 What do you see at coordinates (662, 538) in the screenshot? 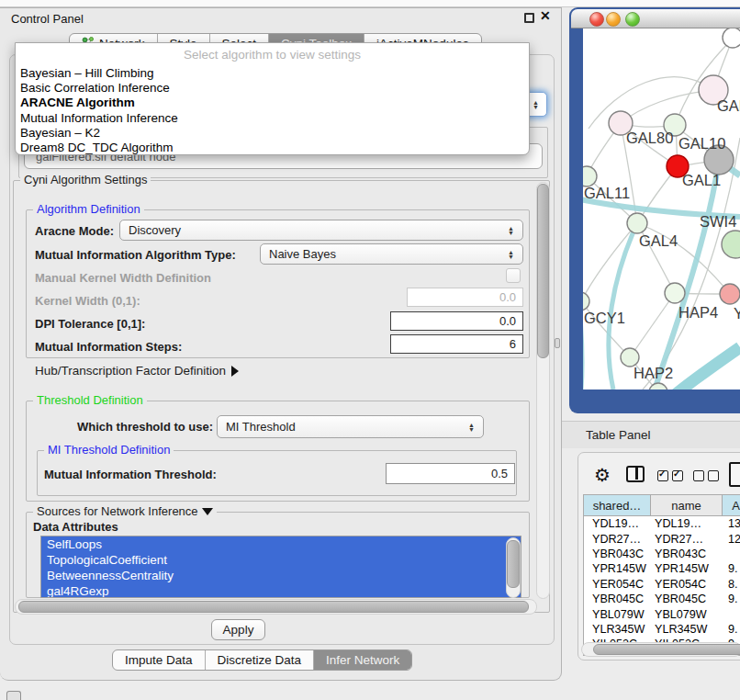
I see `table-row: YDR27…YDR27…12` at bounding box center [662, 538].